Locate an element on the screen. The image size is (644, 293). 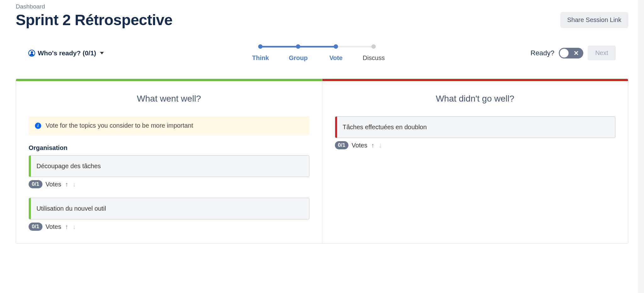
retro-card: Tâches effectuées en doublon is located at coordinates (475, 127).